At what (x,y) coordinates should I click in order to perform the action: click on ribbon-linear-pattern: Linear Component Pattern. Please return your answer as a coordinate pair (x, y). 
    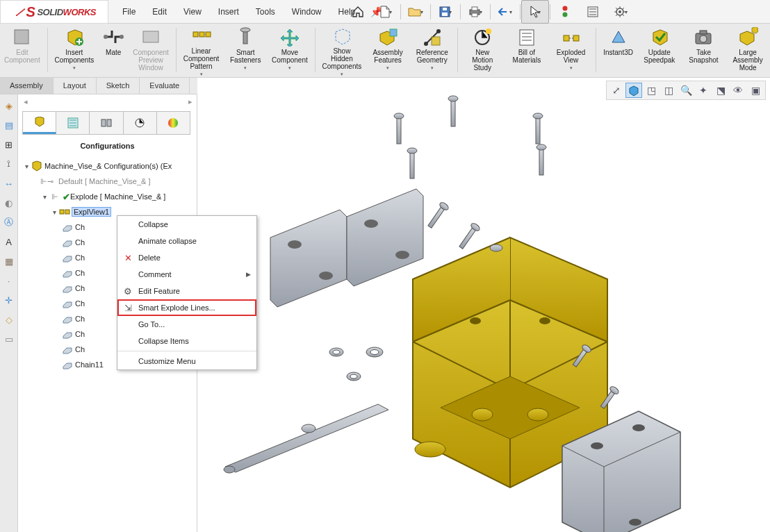
    Looking at the image, I should click on (202, 51).